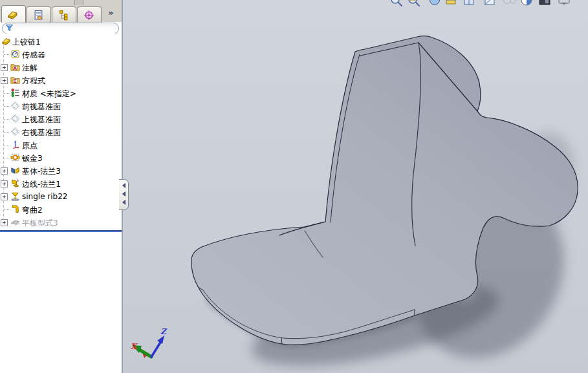  What do you see at coordinates (16, 158) in the screenshot?
I see `sheet-metal-icon` at bounding box center [16, 158].